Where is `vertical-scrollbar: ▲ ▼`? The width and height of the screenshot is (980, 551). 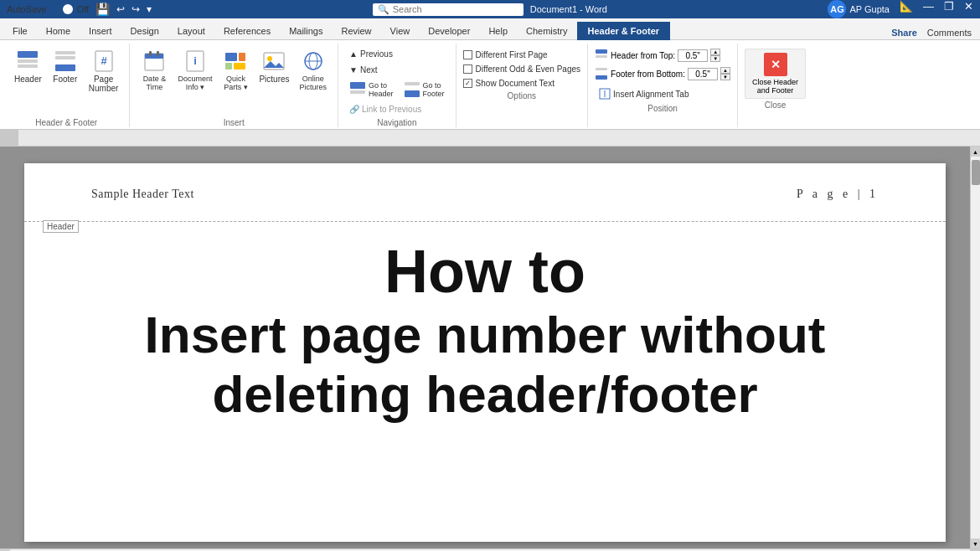 vertical-scrollbar: ▲ ▼ is located at coordinates (975, 348).